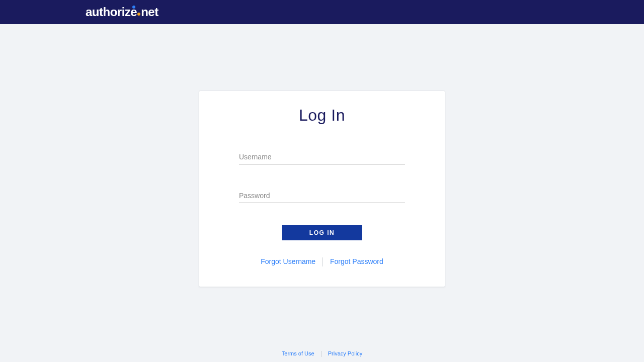  Describe the element at coordinates (122, 12) in the screenshot. I see `brand-logo: authorize net` at that location.